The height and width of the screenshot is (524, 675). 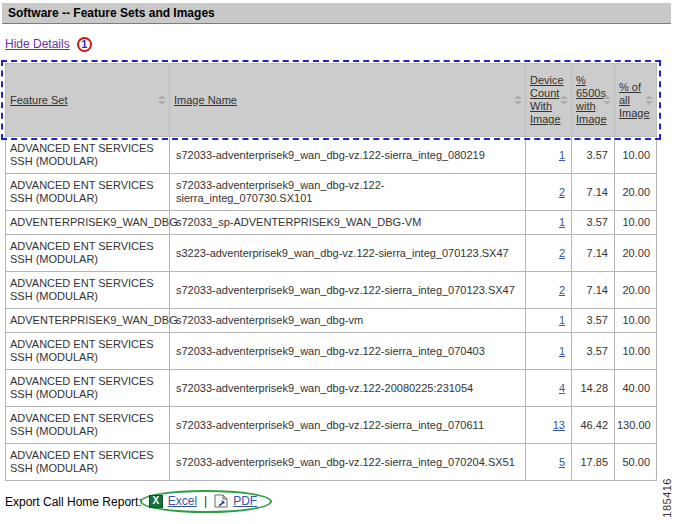 What do you see at coordinates (206, 502) in the screenshot?
I see `export-links-annotation: X Excel | PDF` at bounding box center [206, 502].